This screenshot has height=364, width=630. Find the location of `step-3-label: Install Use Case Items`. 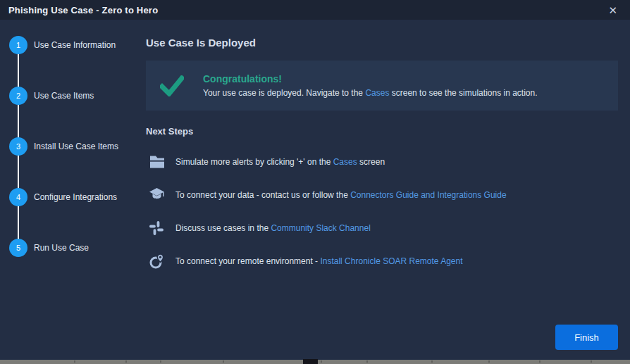

step-3-label: Install Use Case Items is located at coordinates (76, 146).